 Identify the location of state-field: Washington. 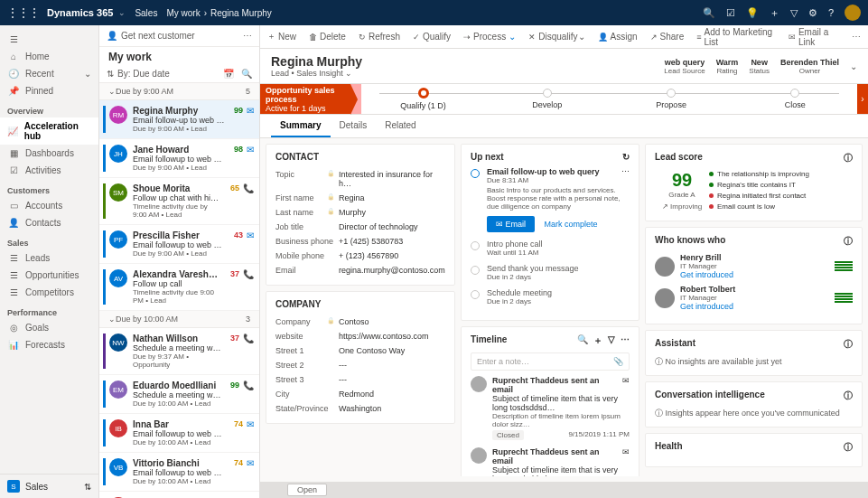
(392, 409).